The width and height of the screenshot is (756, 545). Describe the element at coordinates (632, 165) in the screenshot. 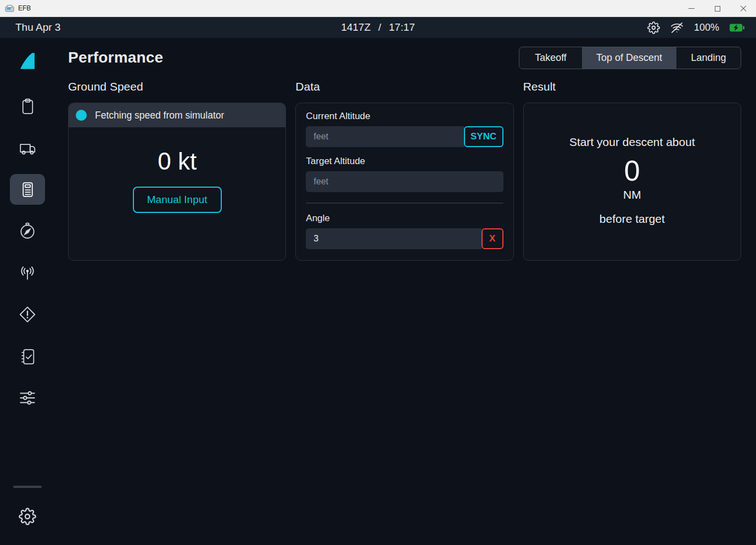

I see `result-card-body: Start your descent about 0 NM before tar…` at that location.